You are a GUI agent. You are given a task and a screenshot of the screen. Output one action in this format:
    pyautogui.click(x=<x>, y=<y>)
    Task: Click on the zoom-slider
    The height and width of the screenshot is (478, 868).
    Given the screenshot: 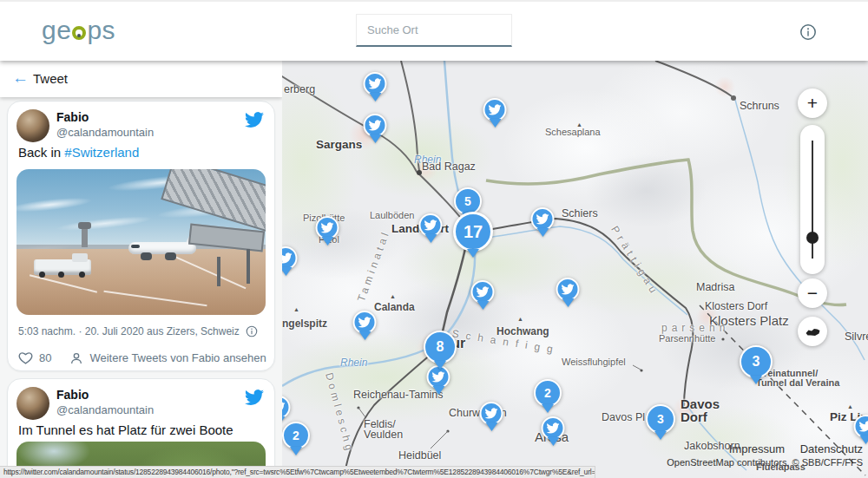 What is the action you would take?
    pyautogui.click(x=812, y=200)
    